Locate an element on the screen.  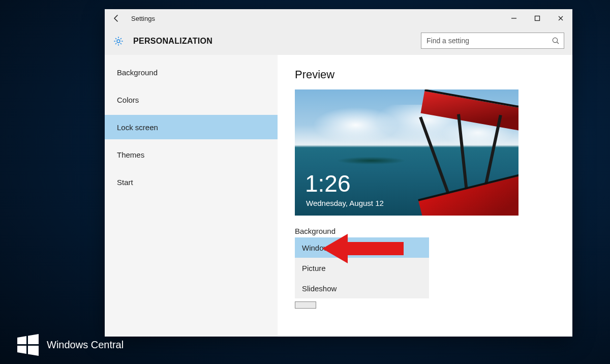
sidebar-item-label: Background is located at coordinates (137, 72).